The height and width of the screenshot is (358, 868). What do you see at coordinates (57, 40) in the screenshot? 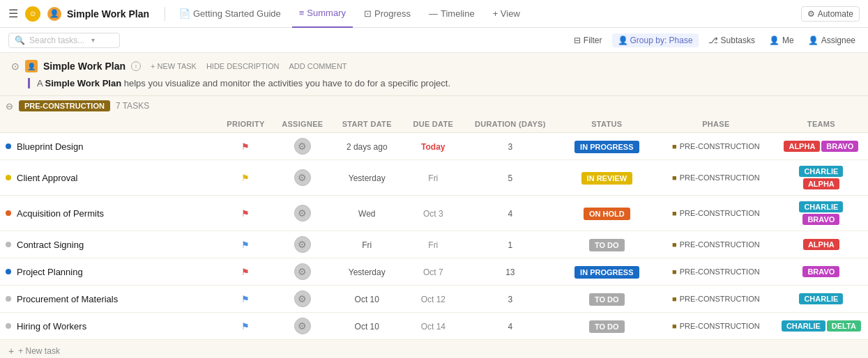
I see `search-placeholder: Search tasks...` at bounding box center [57, 40].